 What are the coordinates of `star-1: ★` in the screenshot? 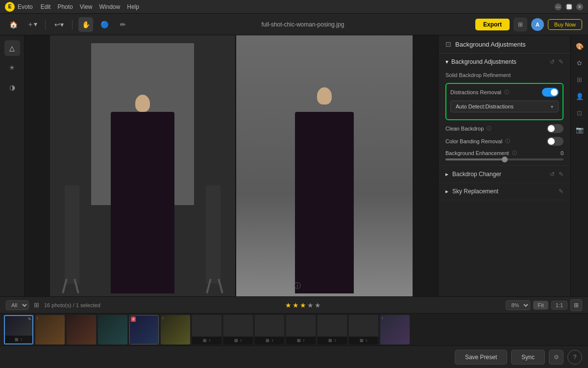 It's located at (288, 305).